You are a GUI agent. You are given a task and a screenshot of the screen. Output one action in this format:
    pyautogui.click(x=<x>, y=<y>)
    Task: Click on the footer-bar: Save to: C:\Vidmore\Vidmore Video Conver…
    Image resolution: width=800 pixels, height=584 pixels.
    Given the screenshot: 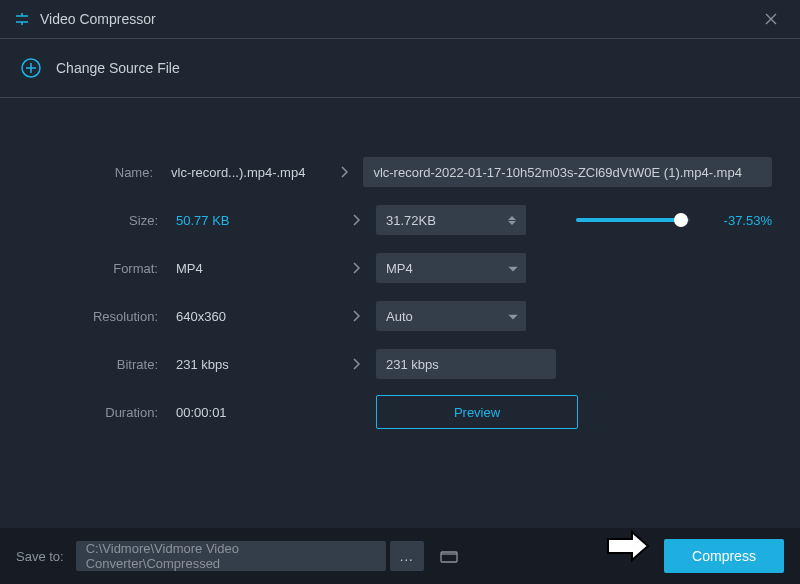 What is the action you would take?
    pyautogui.click(x=400, y=556)
    